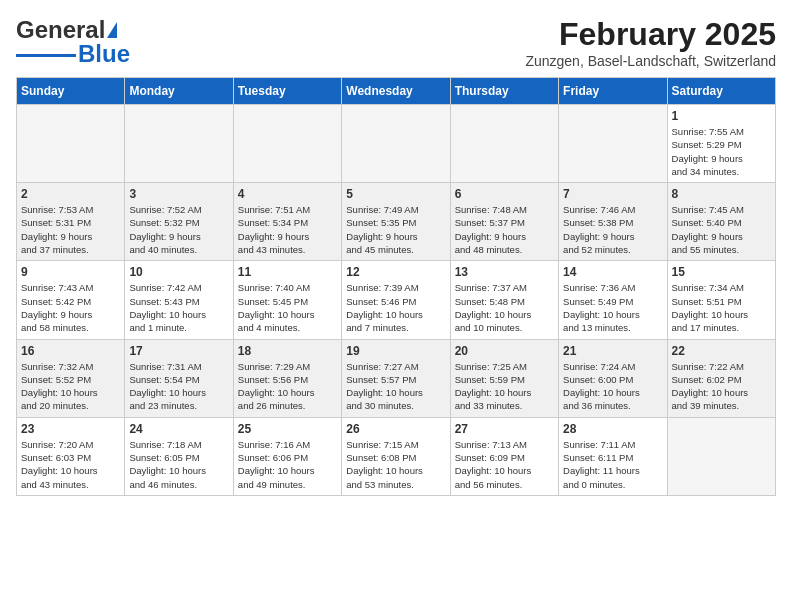 This screenshot has width=792, height=612. What do you see at coordinates (721, 222) in the screenshot?
I see `calendar-day: 8Sunrise: 7:45 AM Sunset: 5:40 PM Daylig…` at bounding box center [721, 222].